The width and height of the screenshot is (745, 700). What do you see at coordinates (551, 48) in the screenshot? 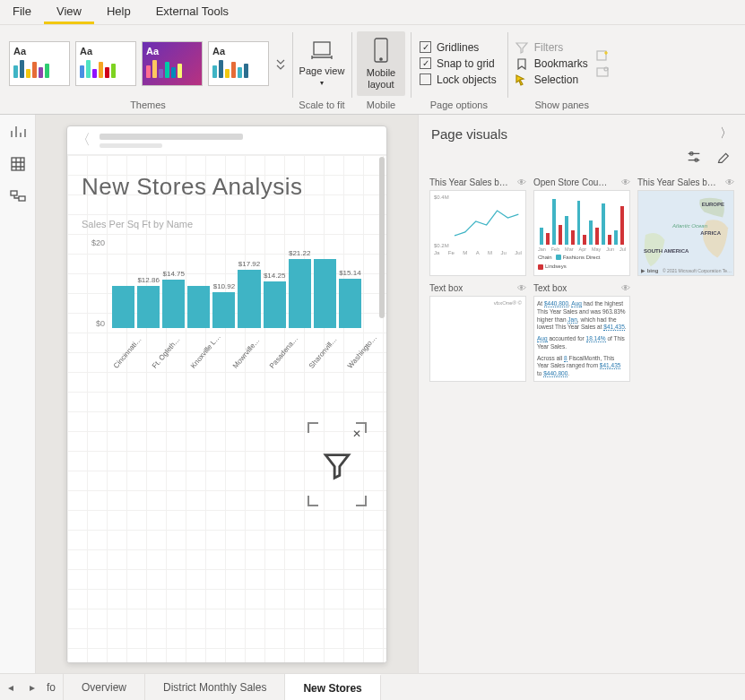
I see `filters-pane-toggle: Filters` at bounding box center [551, 48].